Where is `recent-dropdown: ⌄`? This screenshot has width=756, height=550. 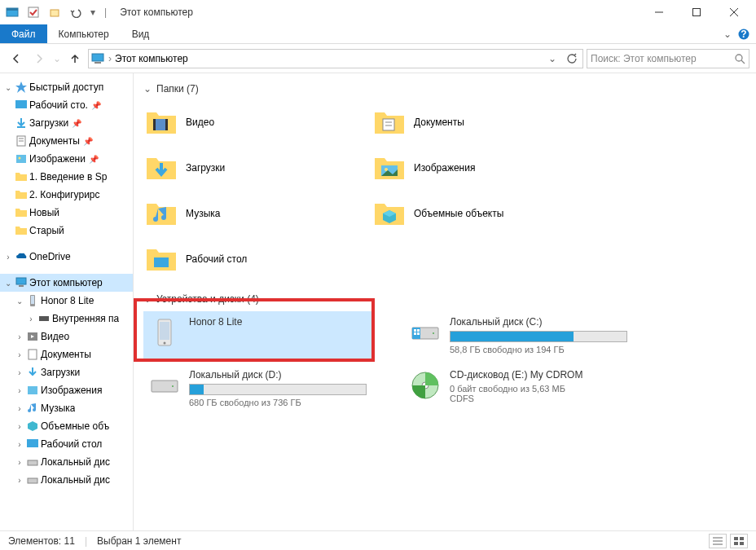 recent-dropdown: ⌄ is located at coordinates (57, 59).